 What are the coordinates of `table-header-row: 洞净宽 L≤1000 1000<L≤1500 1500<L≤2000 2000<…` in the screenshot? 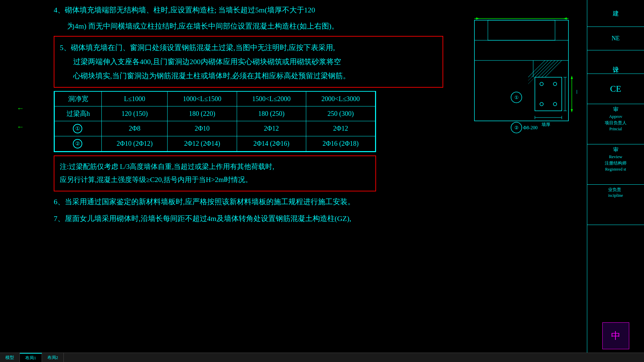 It's located at (215, 99).